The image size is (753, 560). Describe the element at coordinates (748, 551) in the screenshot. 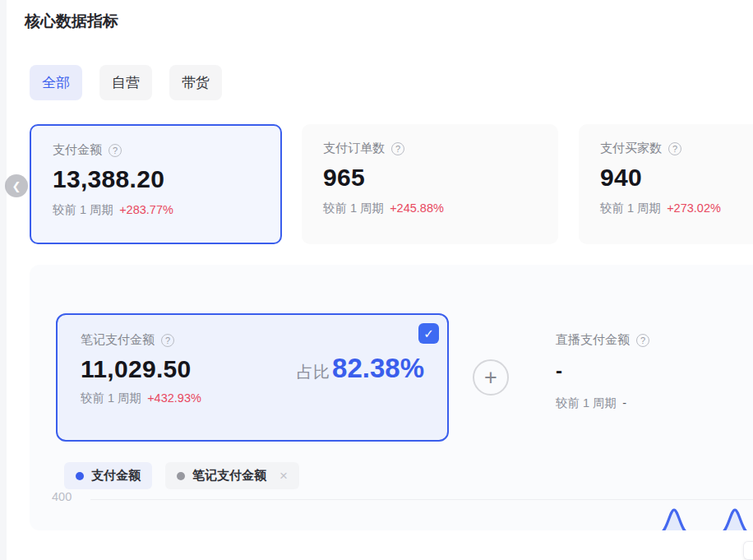

I see `floating-widget-cutoff` at that location.